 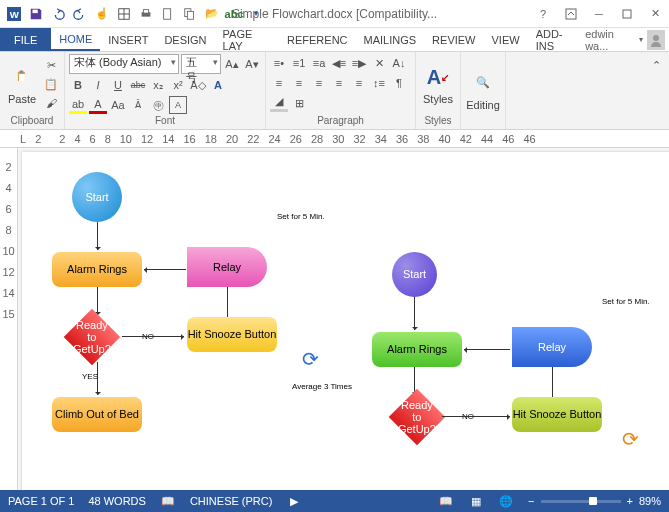 What do you see at coordinates (294, 501) in the screenshot?
I see `macro-icon: ▶` at bounding box center [294, 501].